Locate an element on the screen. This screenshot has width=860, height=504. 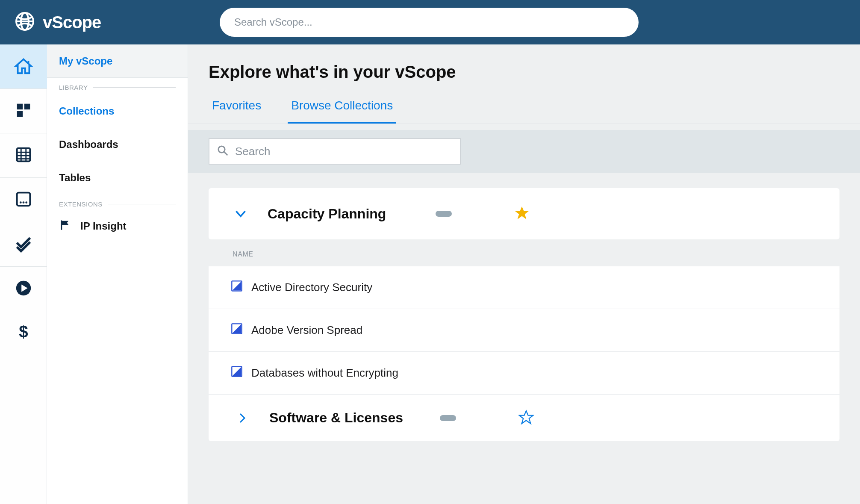
flag-icon is located at coordinates (65, 226).